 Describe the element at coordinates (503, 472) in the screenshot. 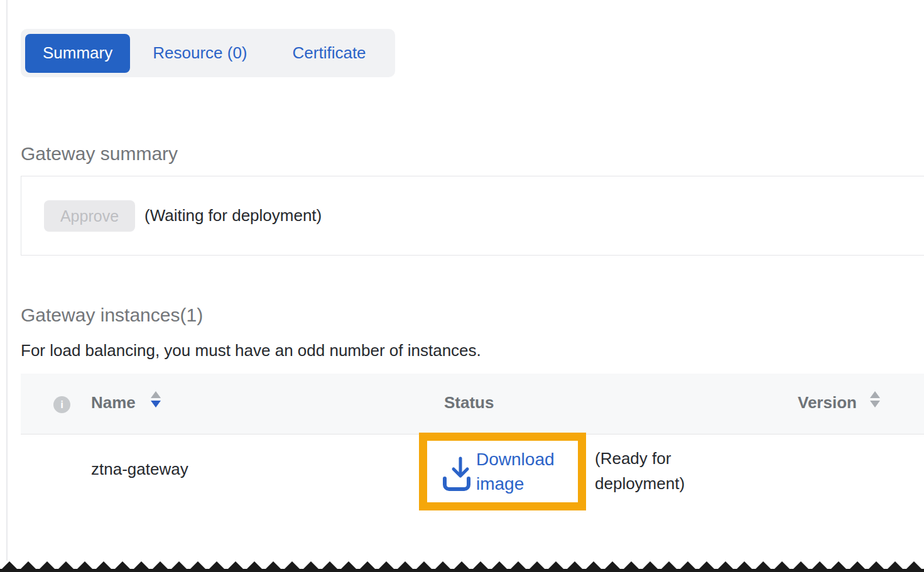

I see `highlight-annotation-box: Download image` at that location.